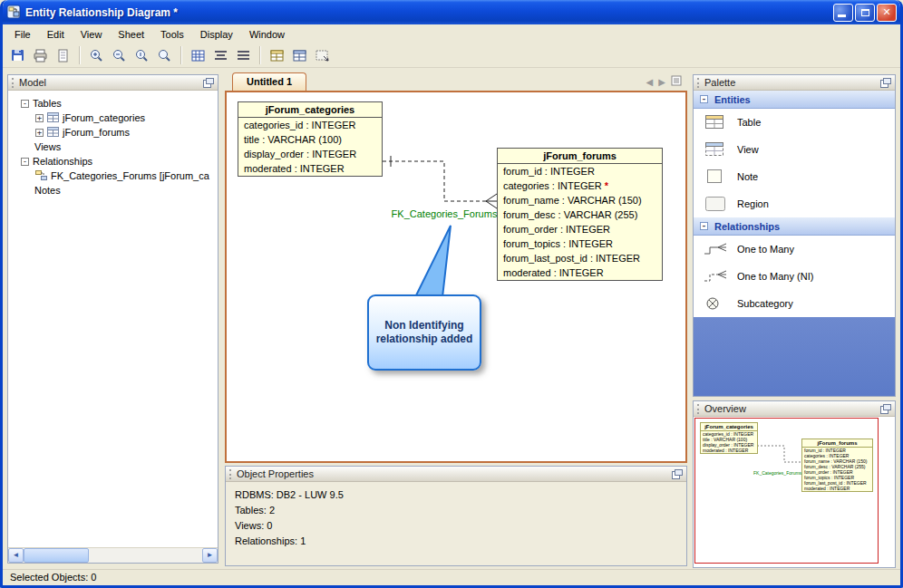 The height and width of the screenshot is (588, 903). I want to click on tree-item-fk-categories-forums: FK_Categories_Forums [jForum_ca, so click(112, 176).